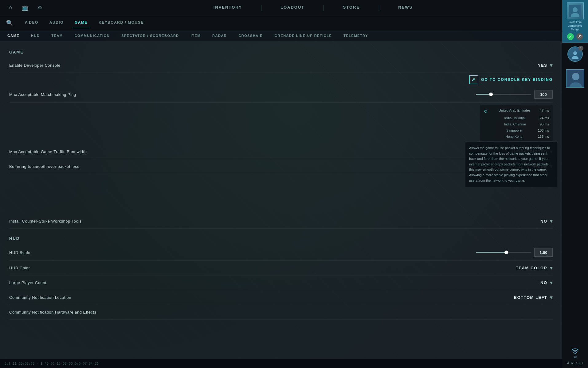 Image resolution: width=588 pixels, height=368 pixels. What do you see at coordinates (545, 65) in the screenshot?
I see `dev-console-dropdown: YES ▾` at bounding box center [545, 65].